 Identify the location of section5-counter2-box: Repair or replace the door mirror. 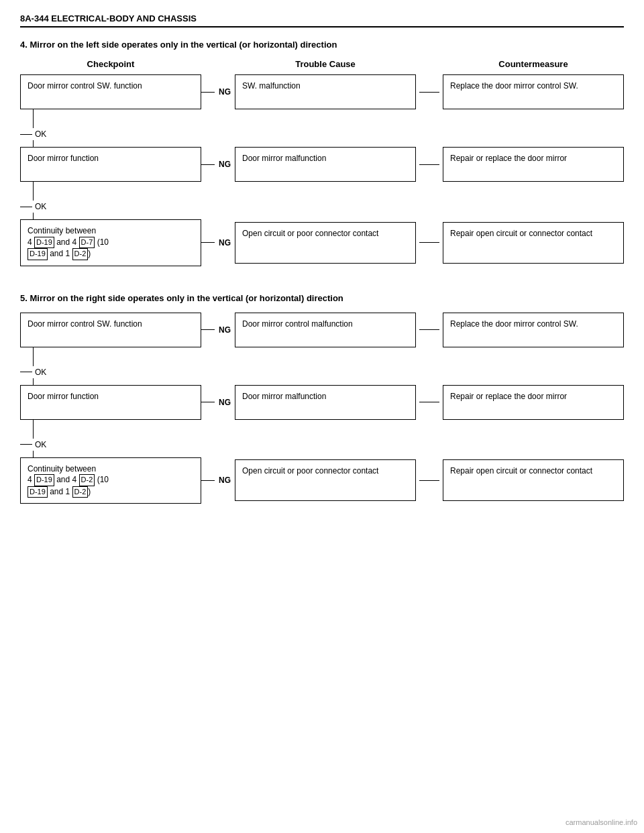
(533, 402).